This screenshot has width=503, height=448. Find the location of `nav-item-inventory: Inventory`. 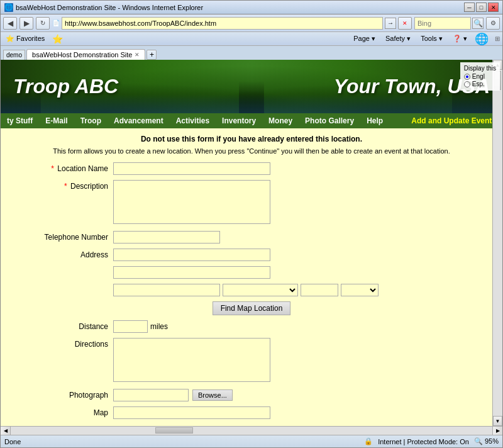

nav-item-inventory: Inventory is located at coordinates (239, 121).